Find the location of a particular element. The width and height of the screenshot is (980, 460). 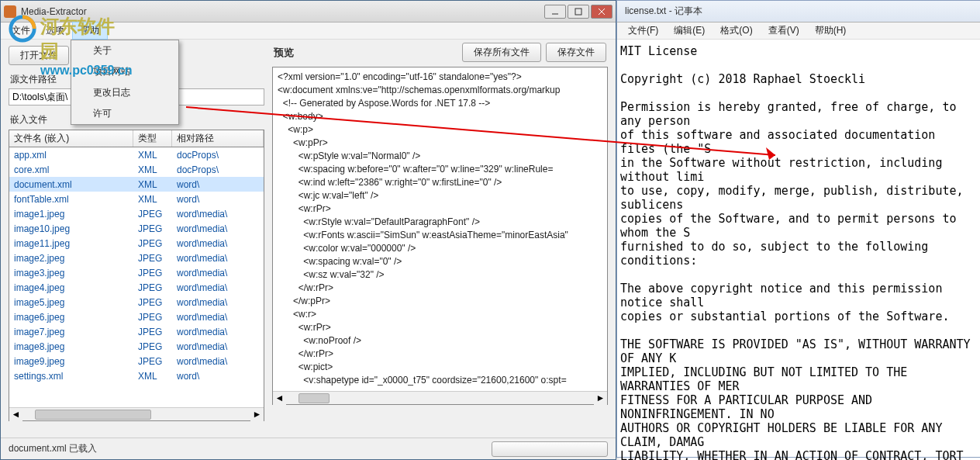

table-row: image3.jpegJPEGword\media\ is located at coordinates (136, 273).